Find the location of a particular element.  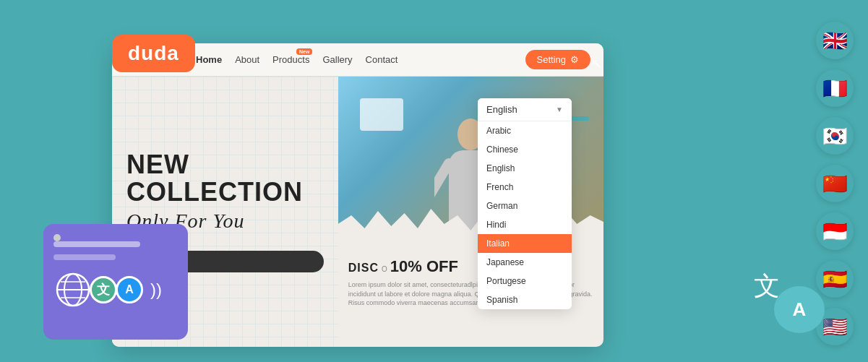

translate-bubble-small: A is located at coordinates (799, 309).